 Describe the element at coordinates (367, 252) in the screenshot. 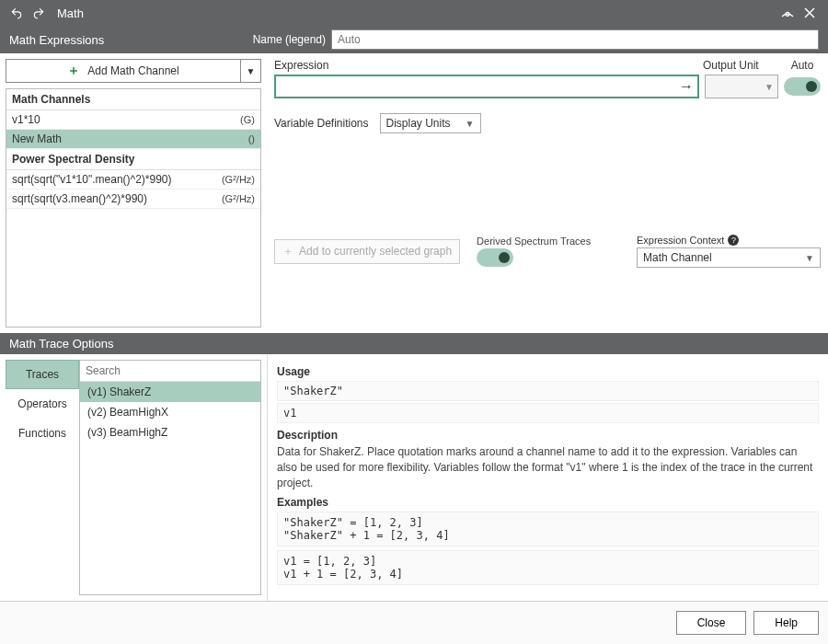

I see `add-to-graph-button: ＋ Add to currently selected graph` at that location.